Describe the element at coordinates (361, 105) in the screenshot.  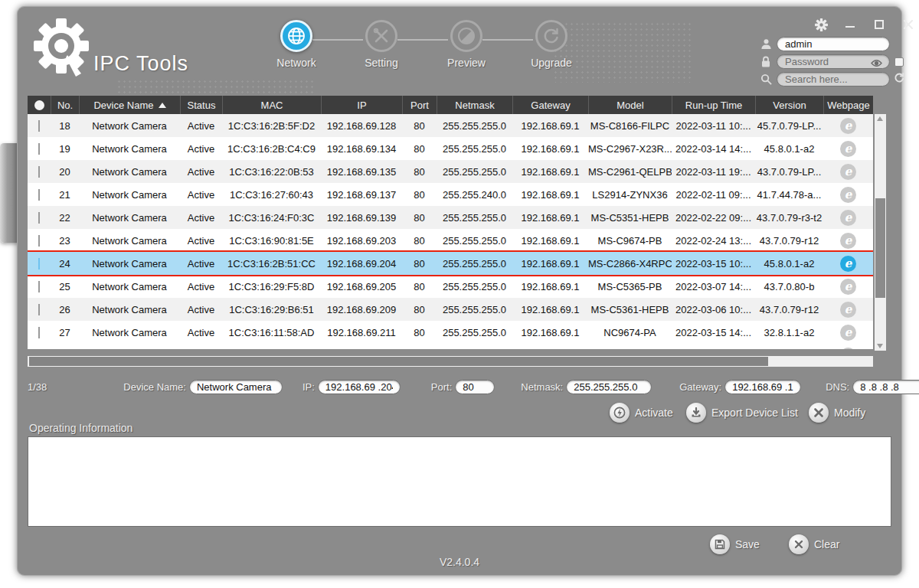
I see `column-header-ip: IP` at that location.